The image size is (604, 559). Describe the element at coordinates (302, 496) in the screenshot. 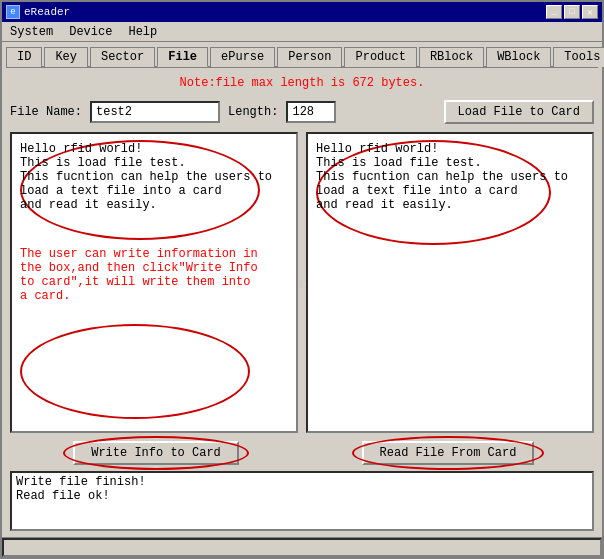

I see `log-line-2: Read file ok!` at that location.